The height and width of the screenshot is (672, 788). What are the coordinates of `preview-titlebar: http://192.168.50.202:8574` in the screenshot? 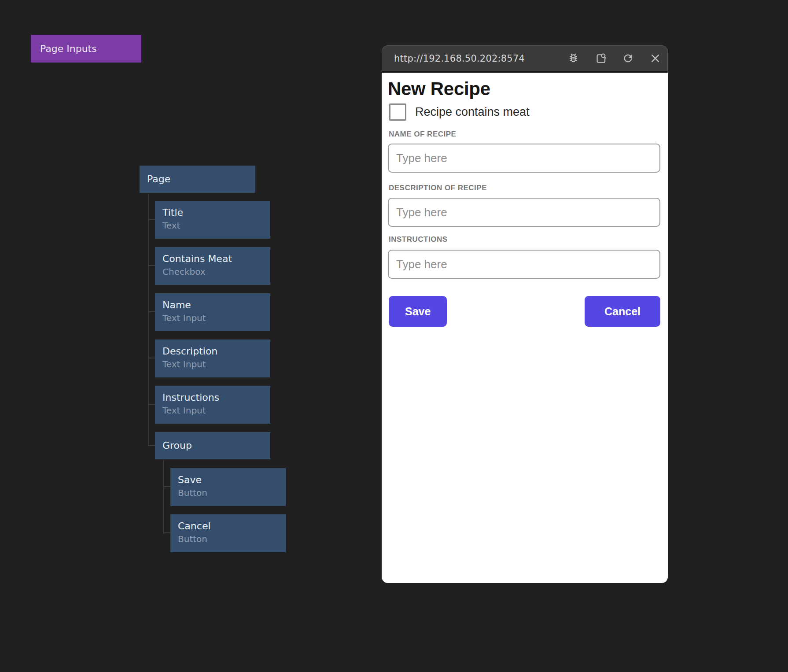 It's located at (525, 59).